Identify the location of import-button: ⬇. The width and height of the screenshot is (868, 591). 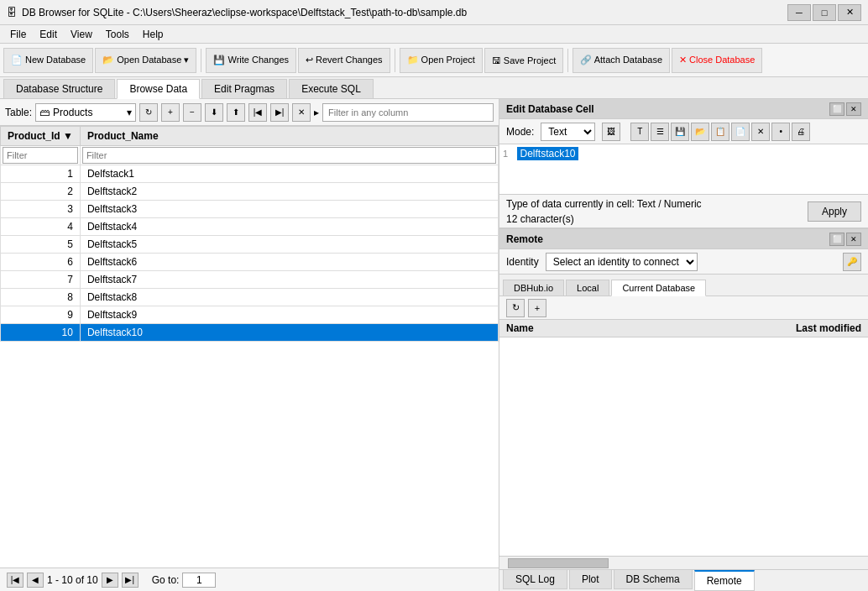
(214, 112).